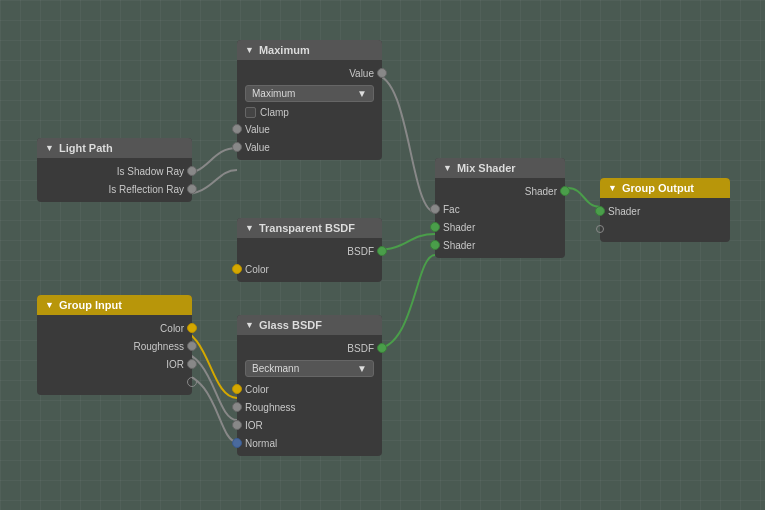  What do you see at coordinates (50, 305) in the screenshot?
I see `group-input-arrow: ▼` at bounding box center [50, 305].